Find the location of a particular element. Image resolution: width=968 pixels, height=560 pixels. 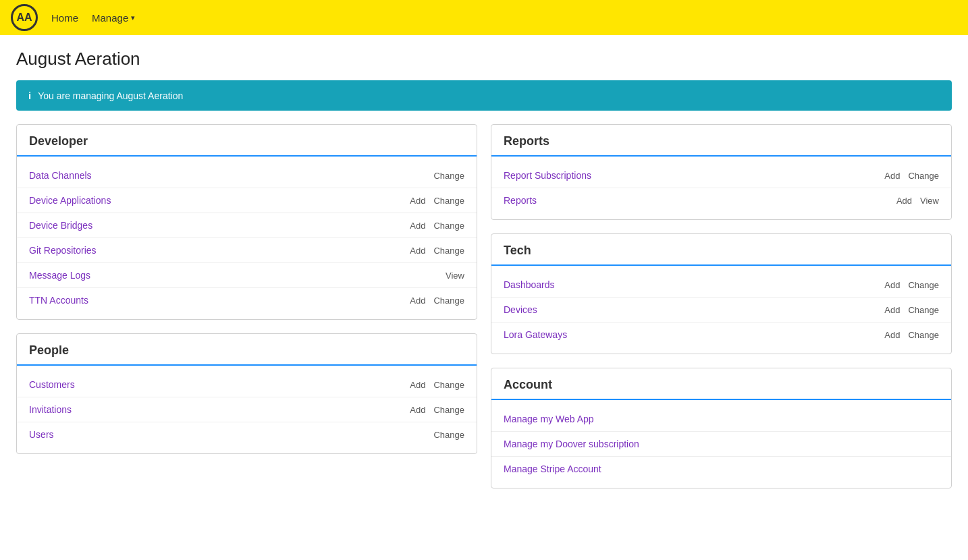

ttn-accounts-link: TTN Accounts is located at coordinates (219, 300).